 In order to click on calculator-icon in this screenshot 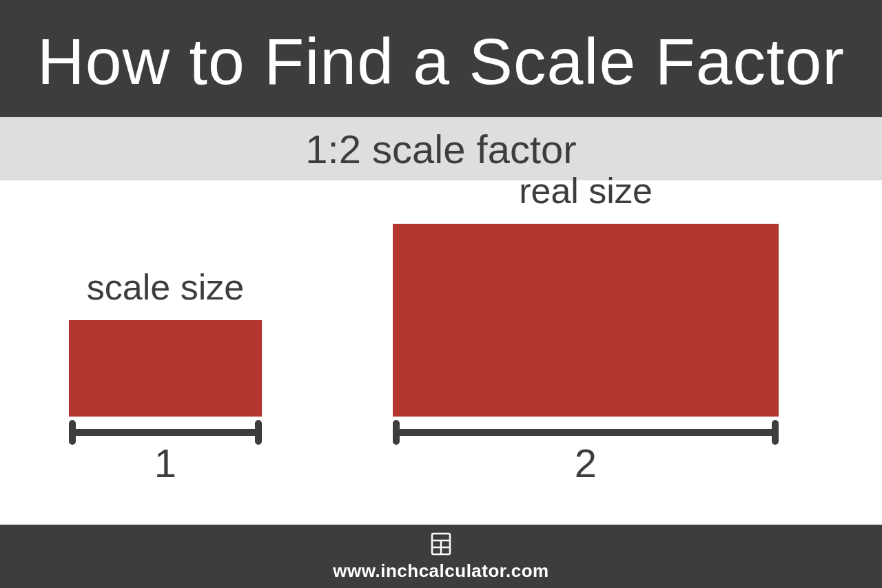, I will do `click(441, 544)`.